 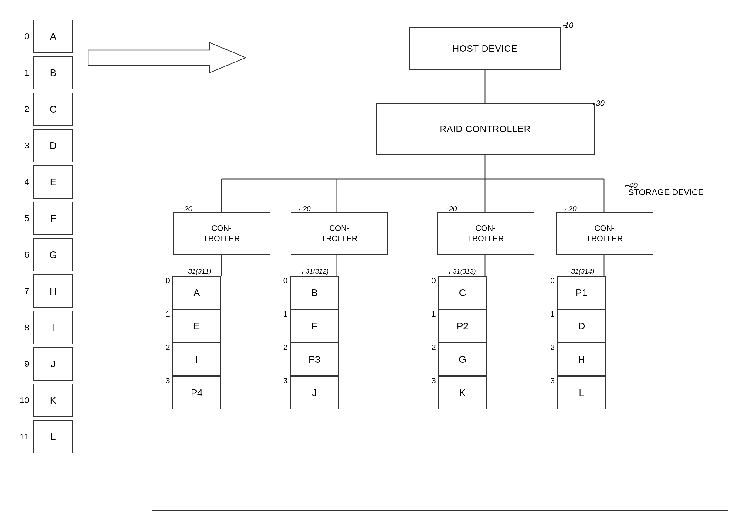 What do you see at coordinates (165, 393) in the screenshot?
I see `disk-idx-1-3: 3` at bounding box center [165, 393].